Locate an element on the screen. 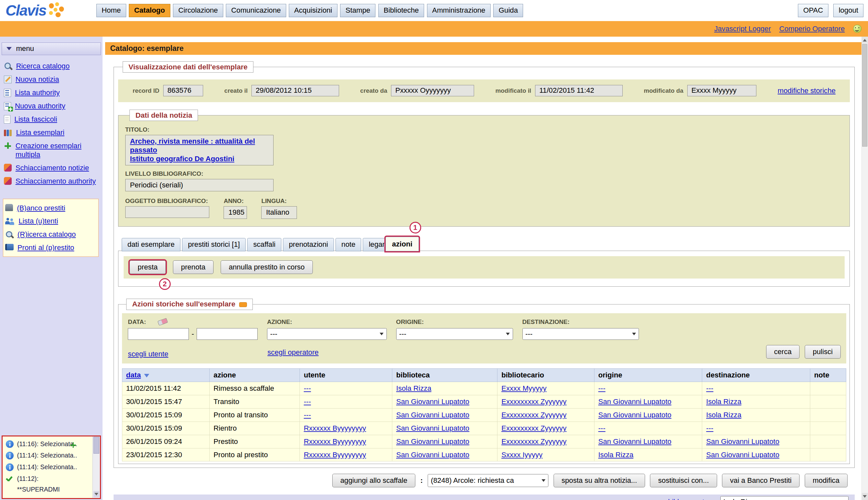  quick-link-label: Lista (u)tenti is located at coordinates (38, 221).